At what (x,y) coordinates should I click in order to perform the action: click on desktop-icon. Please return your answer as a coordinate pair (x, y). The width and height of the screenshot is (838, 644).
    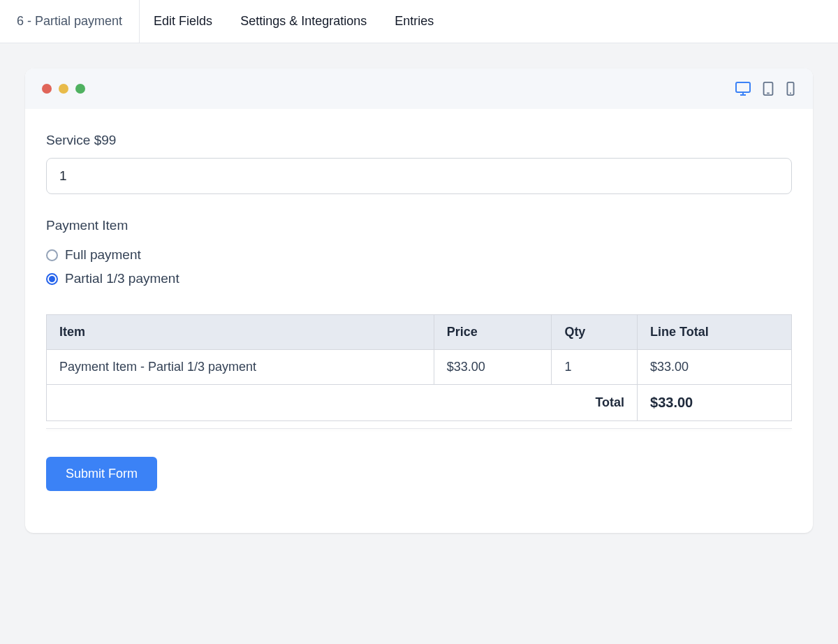
    Looking at the image, I should click on (743, 89).